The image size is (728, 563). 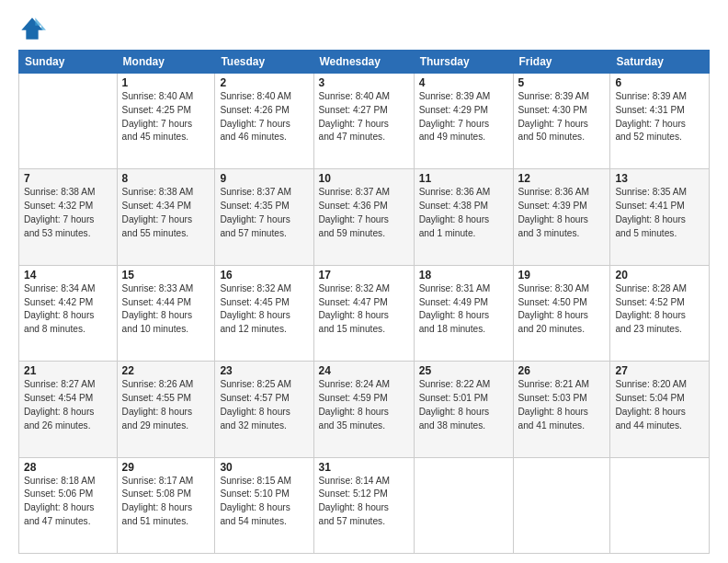 What do you see at coordinates (463, 405) in the screenshot?
I see `day-info: Sunrise: 8:22 AMSunset: 5:01 PMDaylight:…` at bounding box center [463, 405].